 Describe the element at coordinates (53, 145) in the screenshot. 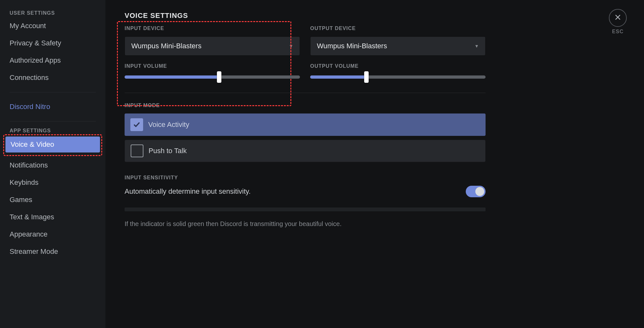

I see `annotation-box-sidebar: Voice & Video` at that location.